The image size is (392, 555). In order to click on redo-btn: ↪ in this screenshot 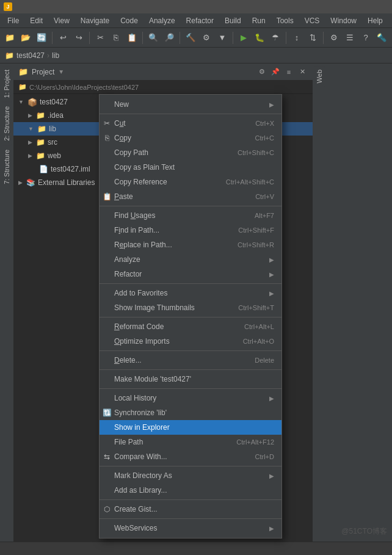, I will do `click(79, 38)`.